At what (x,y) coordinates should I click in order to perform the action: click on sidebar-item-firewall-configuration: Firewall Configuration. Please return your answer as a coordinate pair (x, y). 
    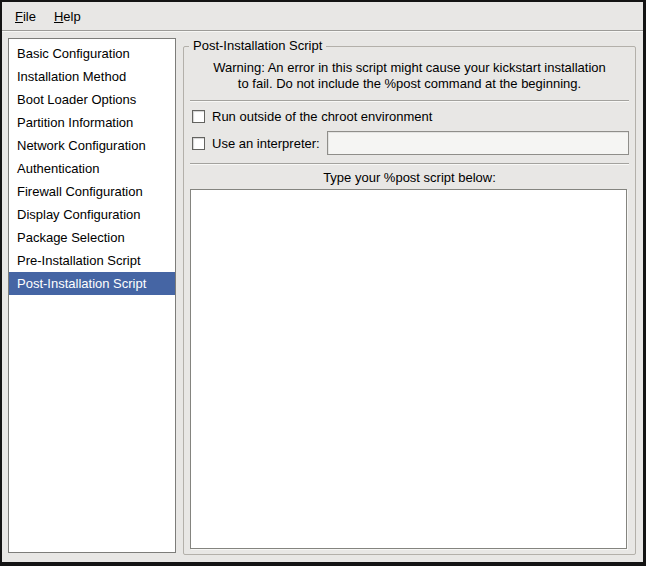
    Looking at the image, I should click on (92, 192).